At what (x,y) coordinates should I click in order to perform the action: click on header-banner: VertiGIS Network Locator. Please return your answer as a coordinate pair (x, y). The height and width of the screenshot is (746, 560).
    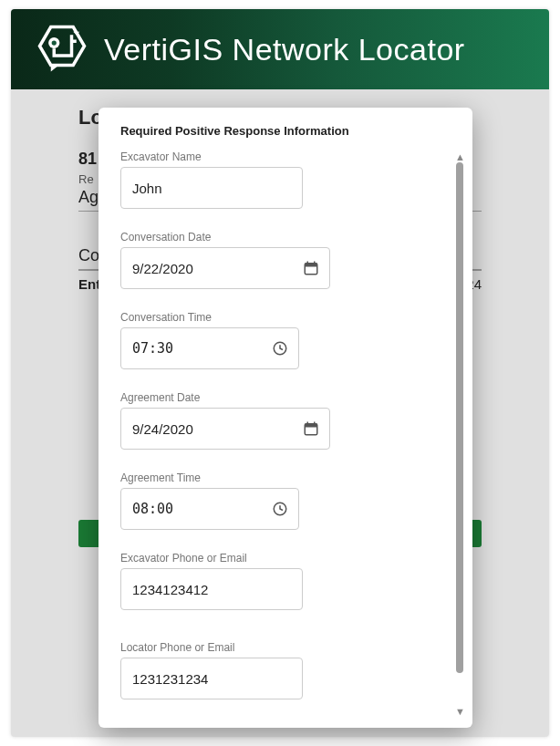
    Looking at the image, I should click on (280, 49).